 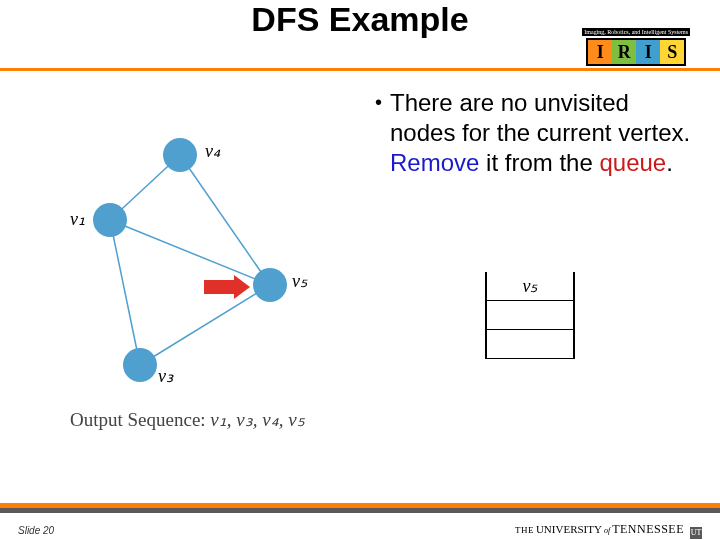 I want to click on univ-tennessee: TENNESSEE, so click(x=648, y=530).